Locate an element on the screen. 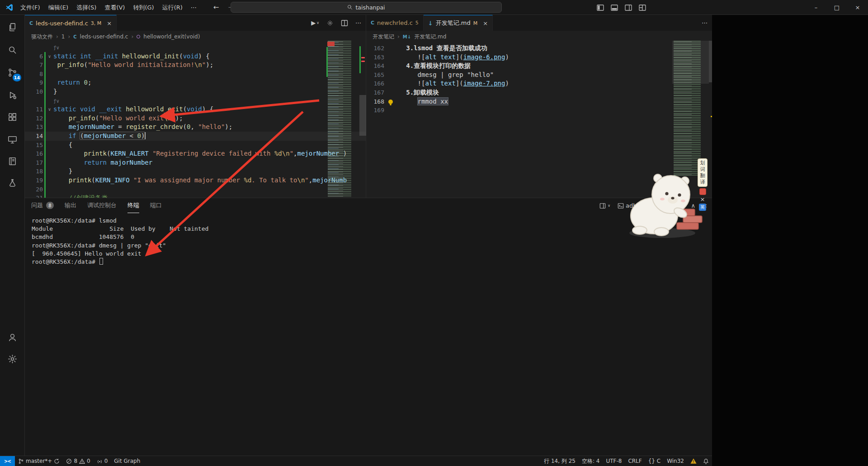 This screenshot has width=868, height=466. run-and-debug-icon is located at coordinates (12, 95).